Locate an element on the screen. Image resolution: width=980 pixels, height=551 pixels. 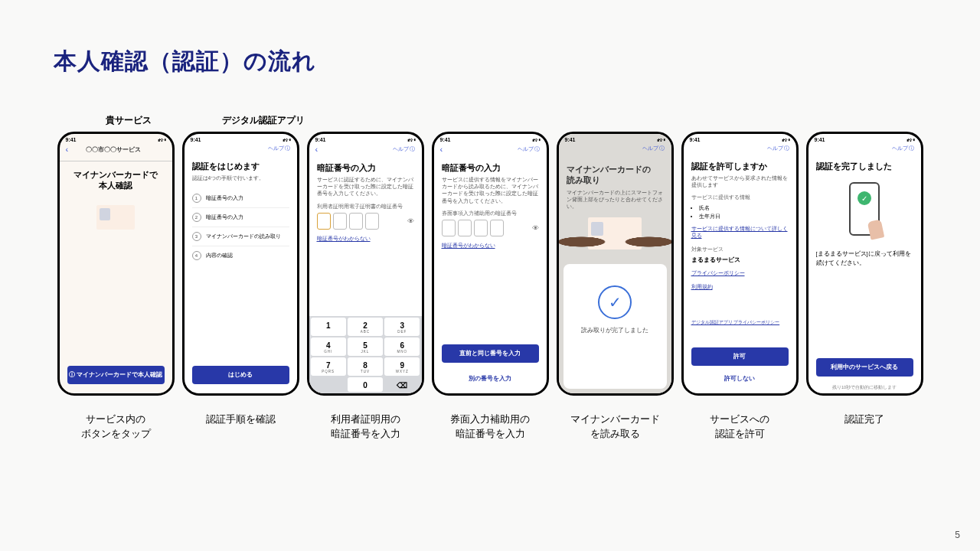
heading: マイナンバーカードの 読み取り is located at coordinates (616, 174).